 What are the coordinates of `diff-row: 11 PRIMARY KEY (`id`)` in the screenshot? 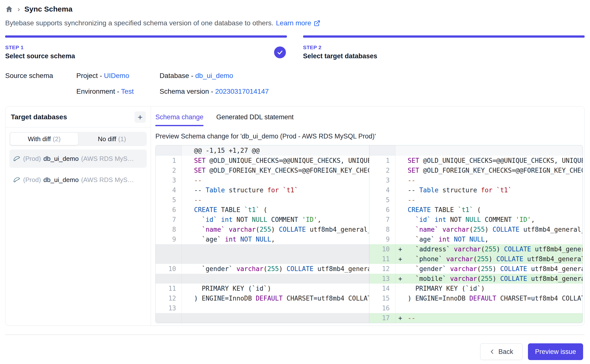 It's located at (262, 288).